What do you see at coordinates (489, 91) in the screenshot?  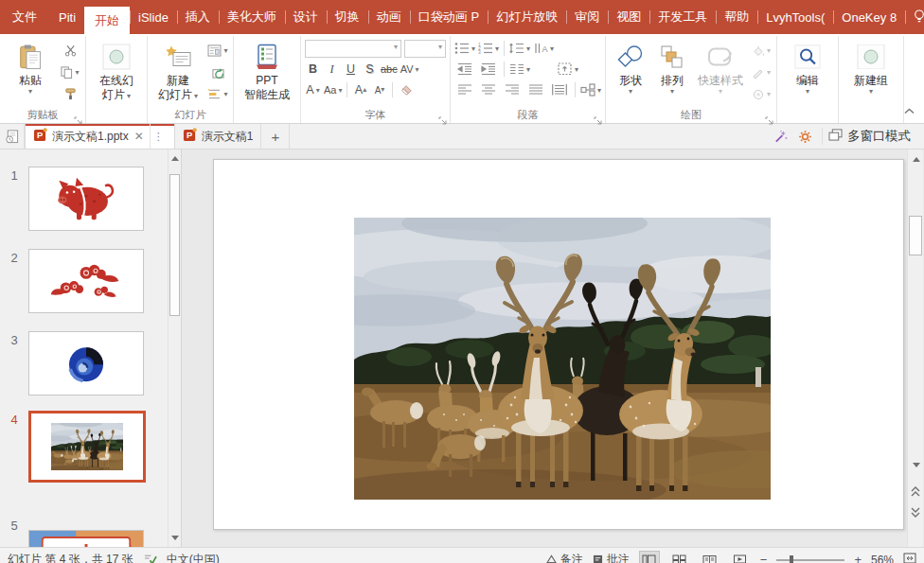 I see `align-center-button` at bounding box center [489, 91].